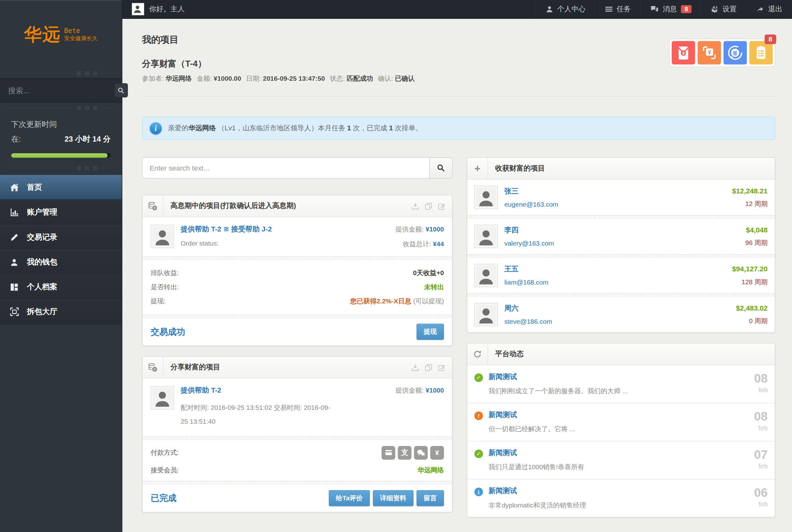  I want to click on withdraw-button: 提现, so click(430, 332).